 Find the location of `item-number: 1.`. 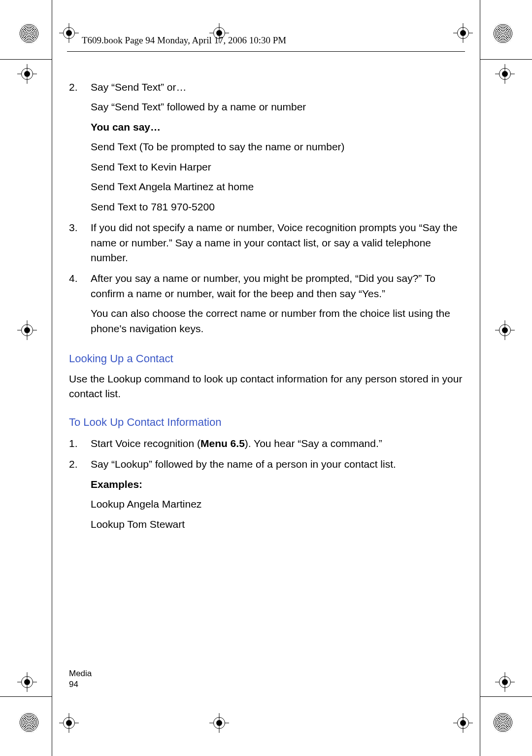

item-number: 1. is located at coordinates (73, 444).